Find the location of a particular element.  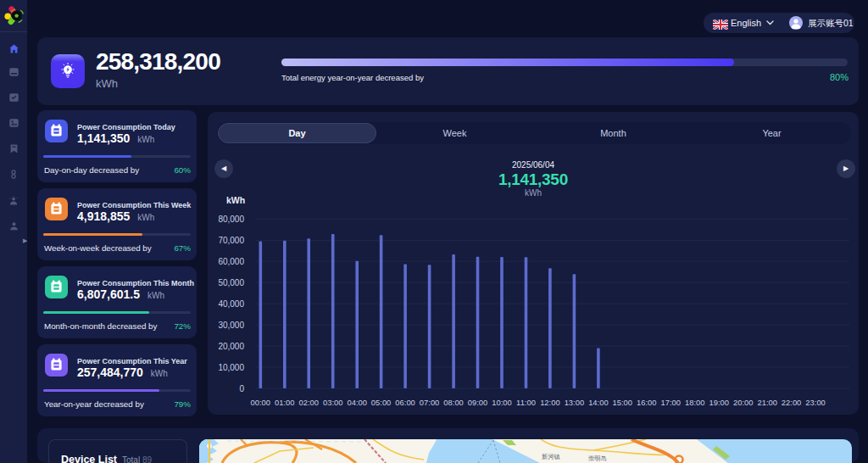

svg-text: 13:00 is located at coordinates (575, 402).